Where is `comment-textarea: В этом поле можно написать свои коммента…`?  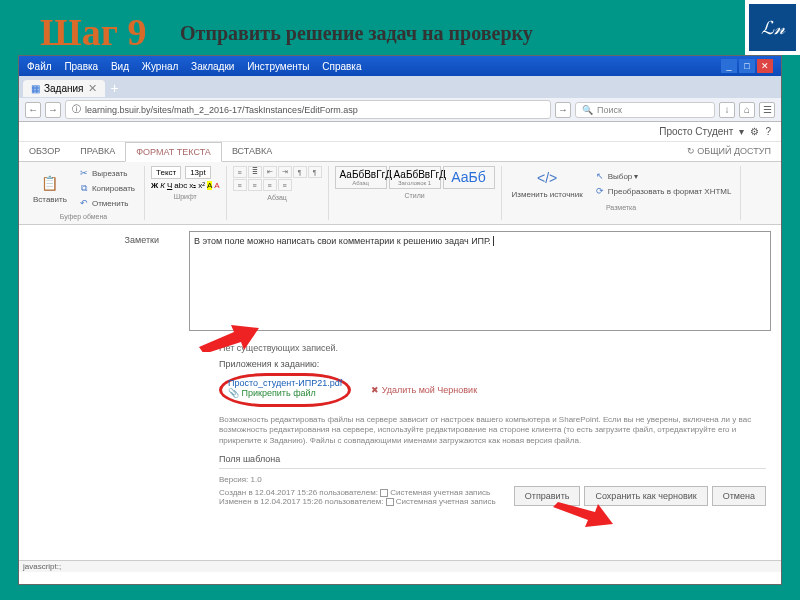
comment-textarea: В этом поле можно написать свои коммента… is located at coordinates (480, 281).